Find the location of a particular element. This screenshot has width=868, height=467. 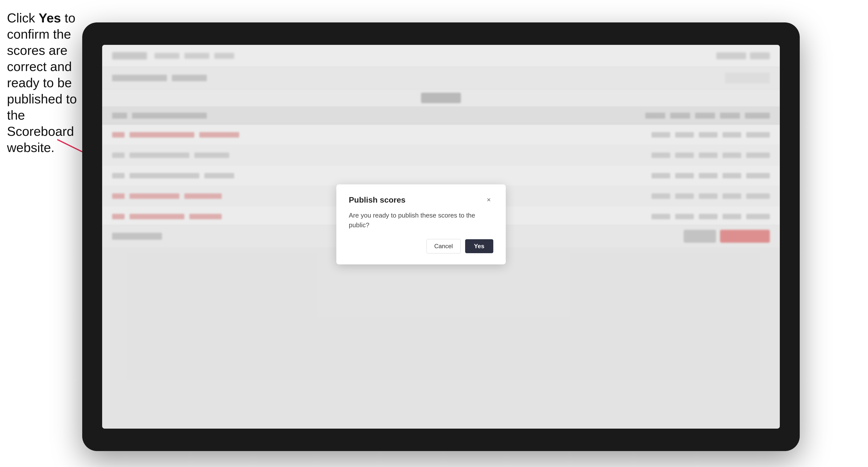

modal-title: Publish scores is located at coordinates (377, 200).